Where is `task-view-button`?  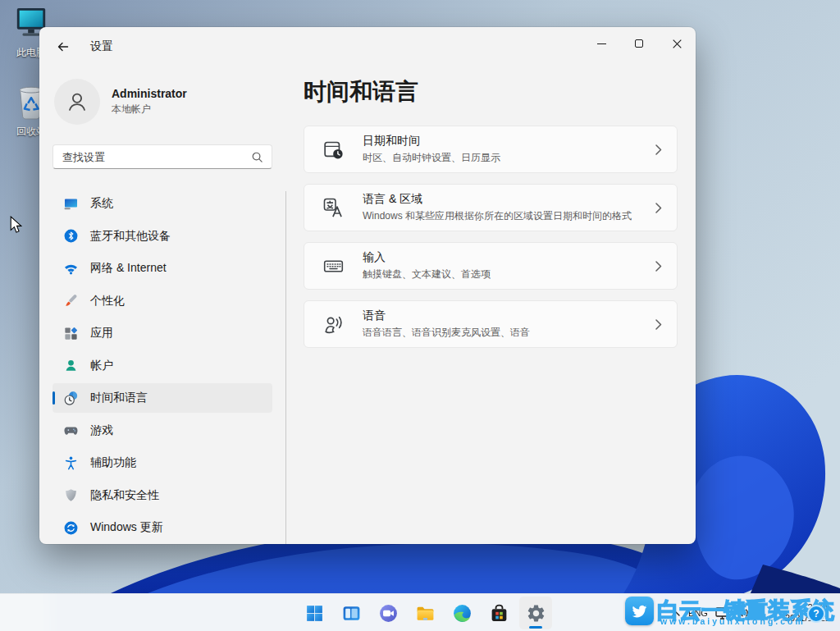
task-view-button is located at coordinates (351, 613).